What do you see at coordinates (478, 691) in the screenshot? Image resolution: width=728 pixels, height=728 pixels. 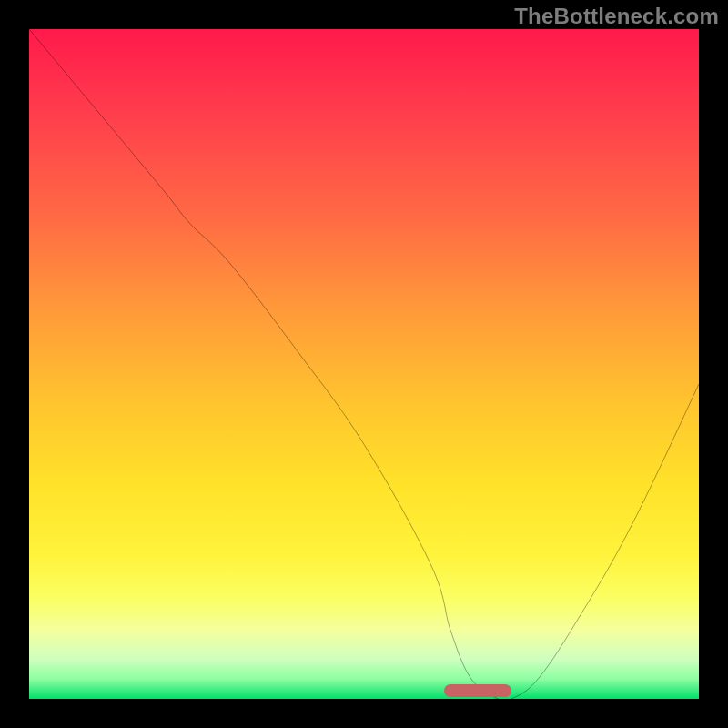 I see `optimal-range-marker` at bounding box center [478, 691].